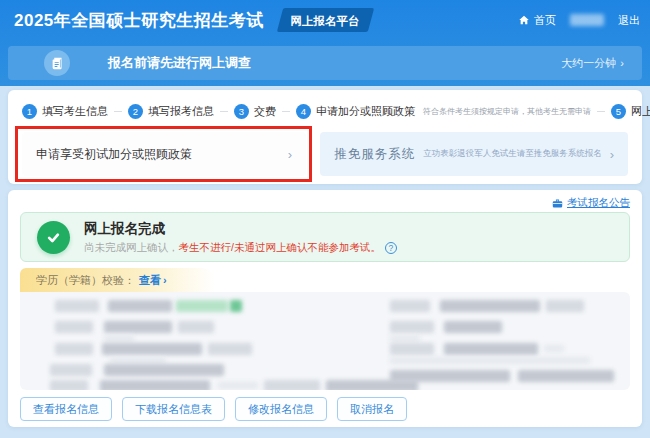 The image size is (650, 438). What do you see at coordinates (366, 112) in the screenshot?
I see `step-4-label: 申请加分或照顾政策` at bounding box center [366, 112].